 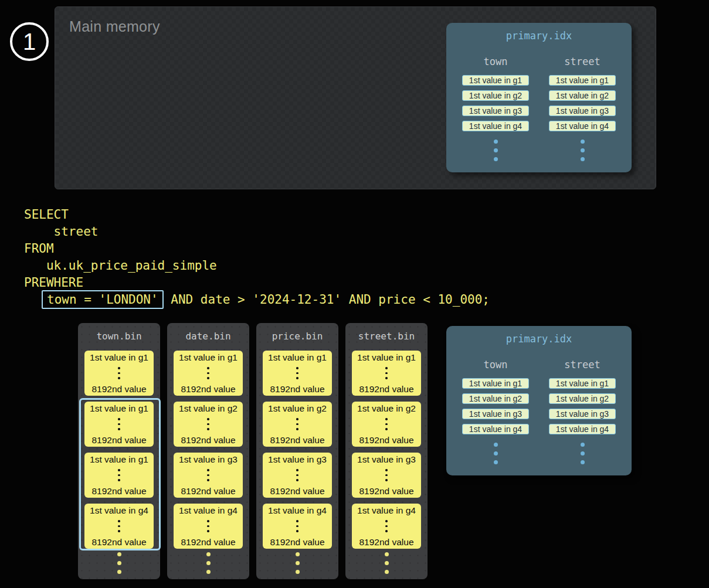 What do you see at coordinates (539, 36) in the screenshot?
I see `primary-index-title: primary.idx` at bounding box center [539, 36].